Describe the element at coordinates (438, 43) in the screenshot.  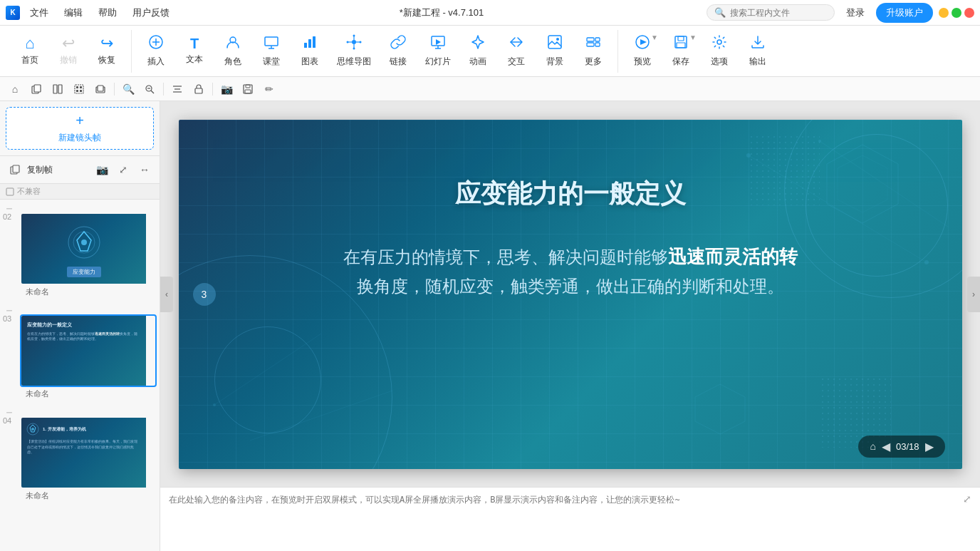
I see `slides-icon` at that location.